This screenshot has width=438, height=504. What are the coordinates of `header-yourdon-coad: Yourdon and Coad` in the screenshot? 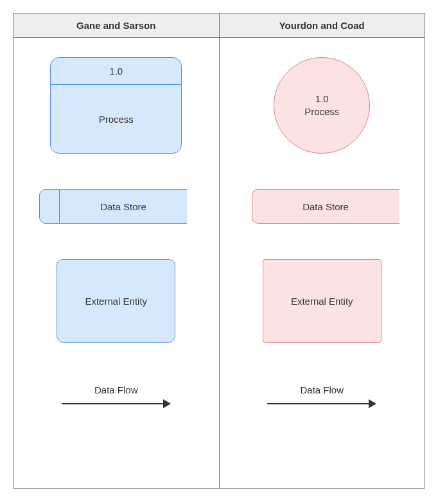 It's located at (322, 26).